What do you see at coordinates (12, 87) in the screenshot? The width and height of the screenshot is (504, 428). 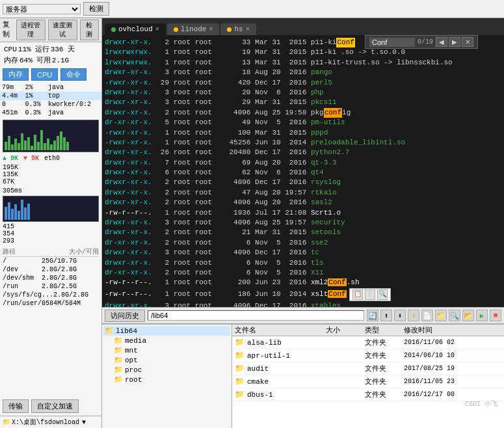 I see `p1-mem: 79m` at bounding box center [12, 87].